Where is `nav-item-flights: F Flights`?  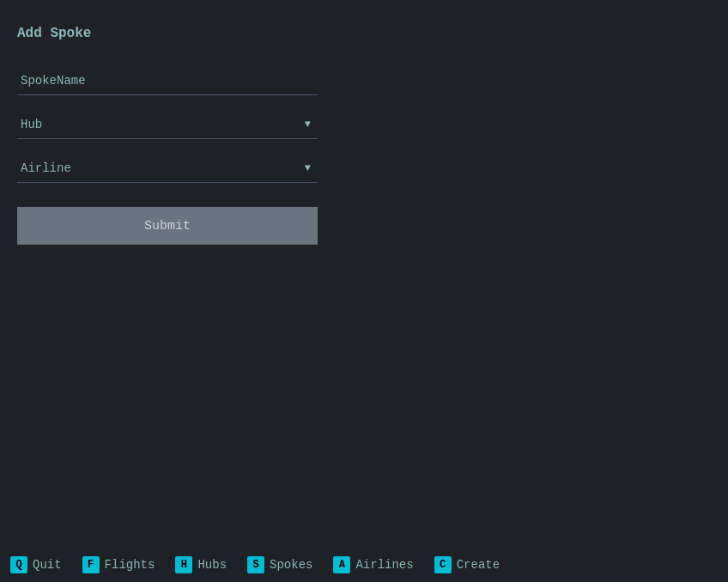 nav-item-flights: F Flights is located at coordinates (118, 565).